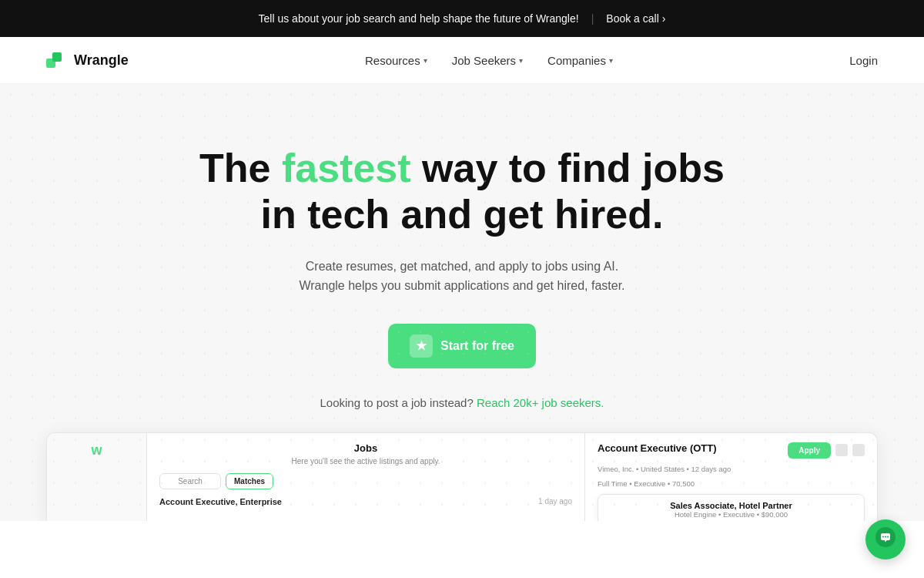  I want to click on preview-mockup: w Jobs Here you'll see the active listin…, so click(462, 476).